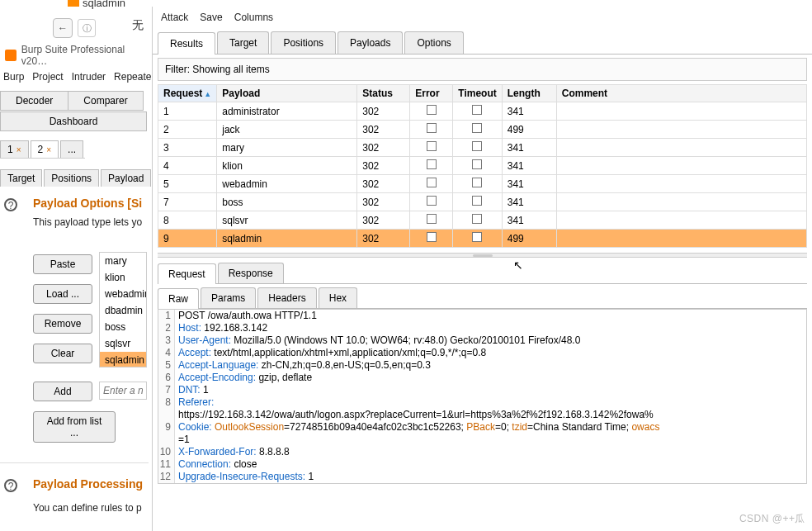 This screenshot has height=531, width=812. Describe the element at coordinates (34, 101) in the screenshot. I see `tab-decoder: Decoder` at that location.